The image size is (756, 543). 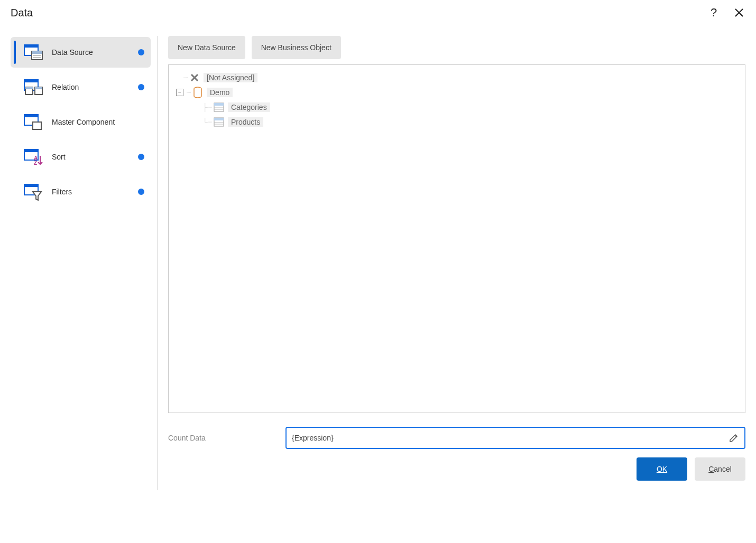 I want to click on collapse-toggle-icon: −, so click(x=180, y=92).